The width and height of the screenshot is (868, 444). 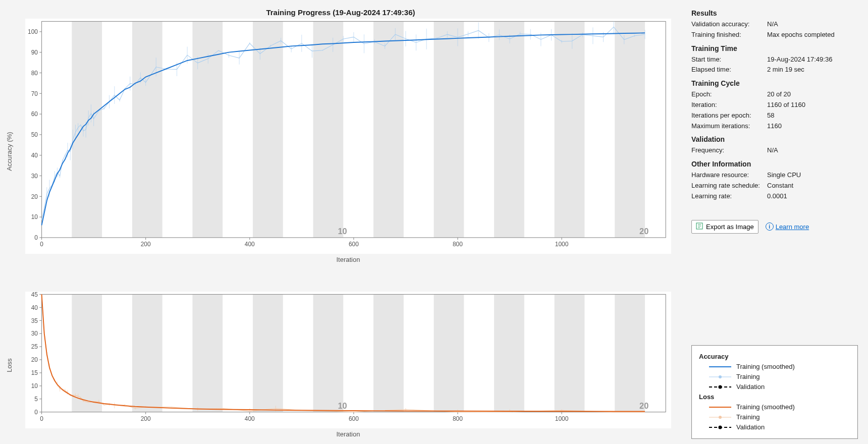 What do you see at coordinates (35, 73) in the screenshot?
I see `svg-text: 80` at bounding box center [35, 73].